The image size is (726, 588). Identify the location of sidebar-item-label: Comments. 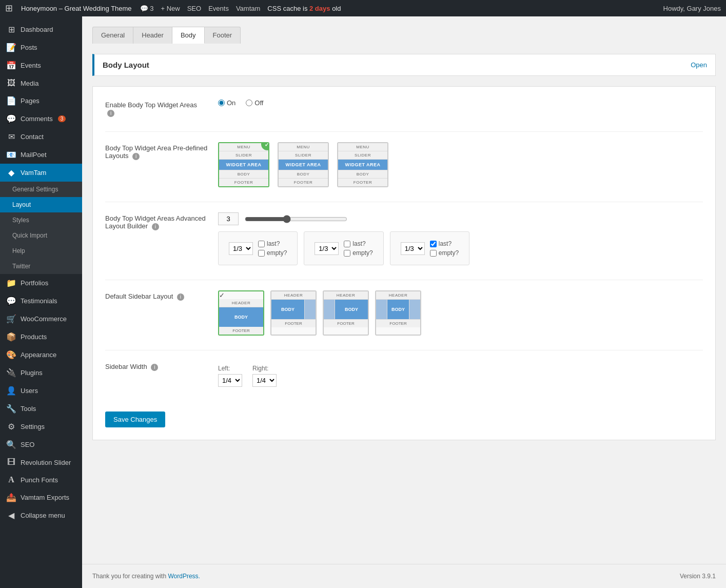
(37, 119).